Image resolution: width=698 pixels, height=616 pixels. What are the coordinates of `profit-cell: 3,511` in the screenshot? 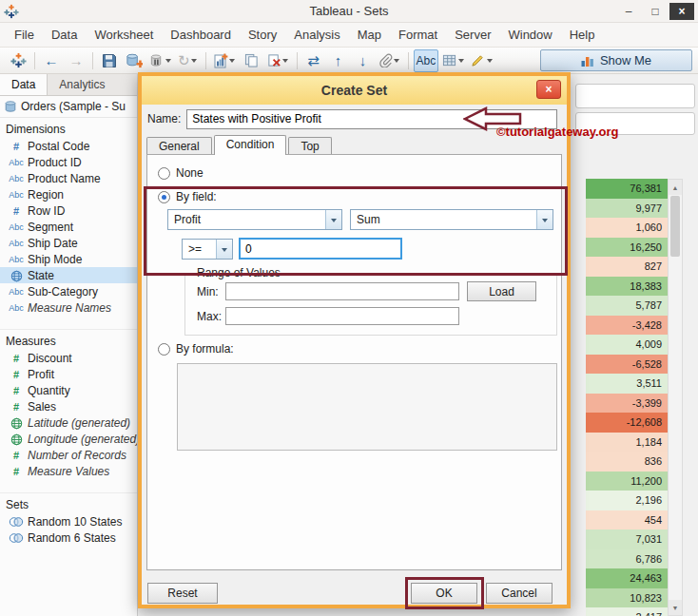 It's located at (627, 384).